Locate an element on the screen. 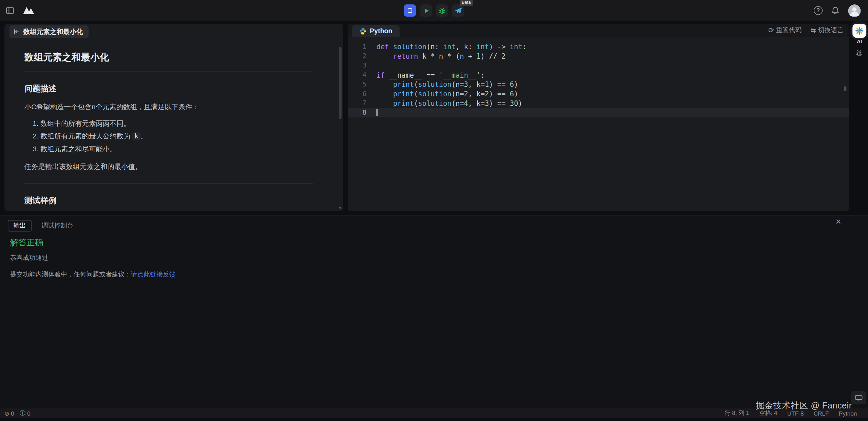  ai-assistant-button: AI is located at coordinates (860, 34).